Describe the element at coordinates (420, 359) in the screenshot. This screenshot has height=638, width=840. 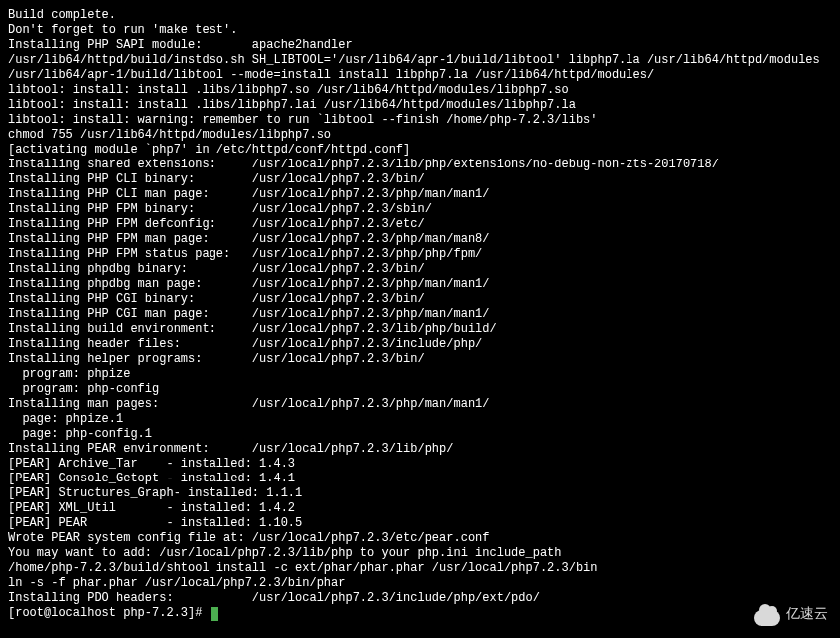
I see `output-line: Installing helper programs: /usr/local/p…` at that location.